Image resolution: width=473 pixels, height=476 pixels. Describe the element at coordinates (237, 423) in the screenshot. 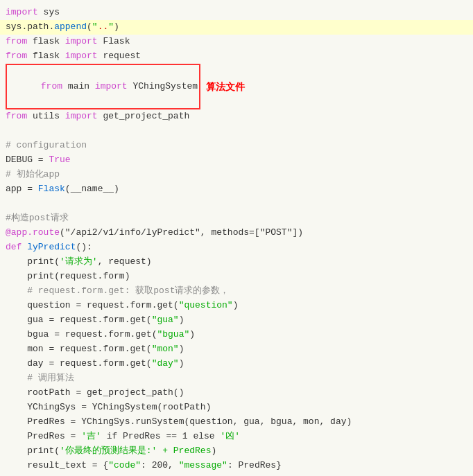

I see `code-line-predres: PredRes = YChingSys.runSystem(question, …` at that location.